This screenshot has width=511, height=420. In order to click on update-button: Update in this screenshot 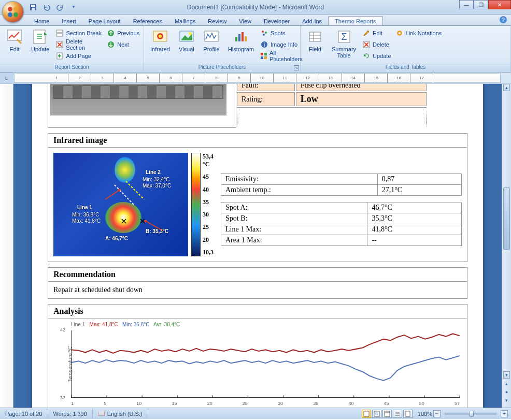, I will do `click(40, 40)`.